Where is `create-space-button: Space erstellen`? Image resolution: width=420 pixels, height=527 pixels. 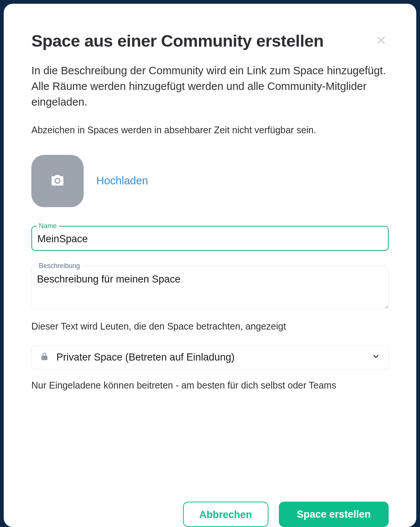 create-space-button: Space erstellen is located at coordinates (334, 514).